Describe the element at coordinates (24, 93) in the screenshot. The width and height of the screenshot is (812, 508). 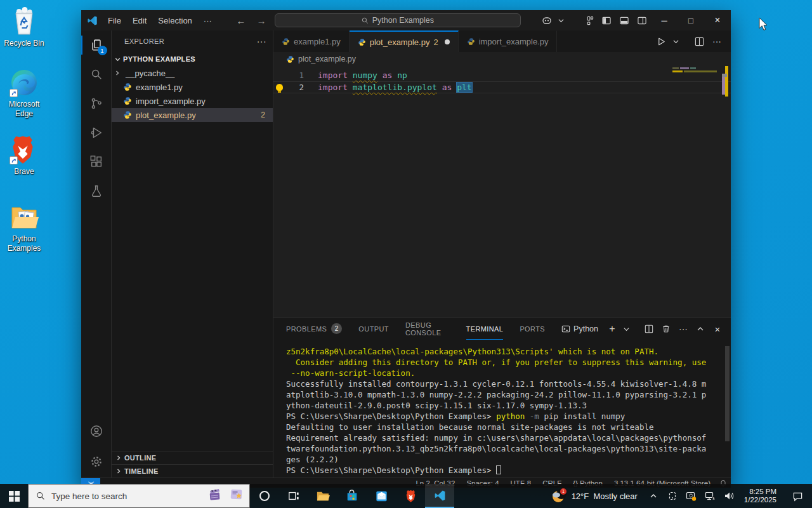
I see `desktop-icon-microsoft-edge: Microsoft Edge` at that location.